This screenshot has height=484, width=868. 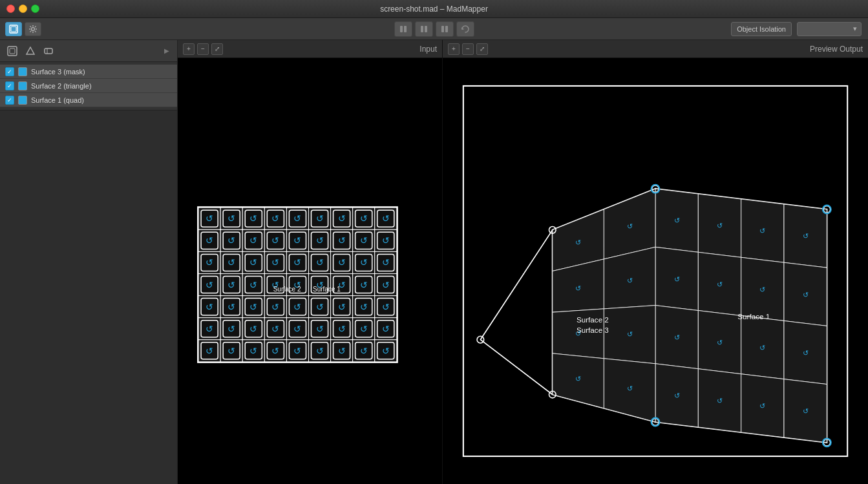 I want to click on transport-controls, so click(x=434, y=29).